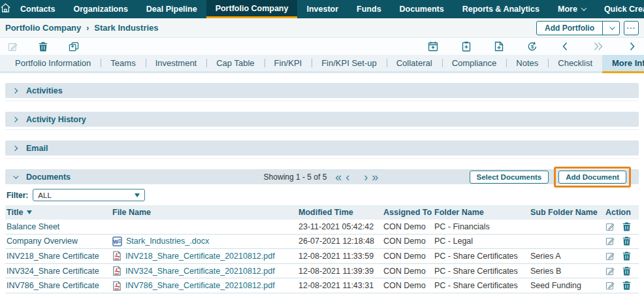 The image size is (644, 296). What do you see at coordinates (38, 9) in the screenshot?
I see `nav-item-contacts: Contacts` at bounding box center [38, 9].